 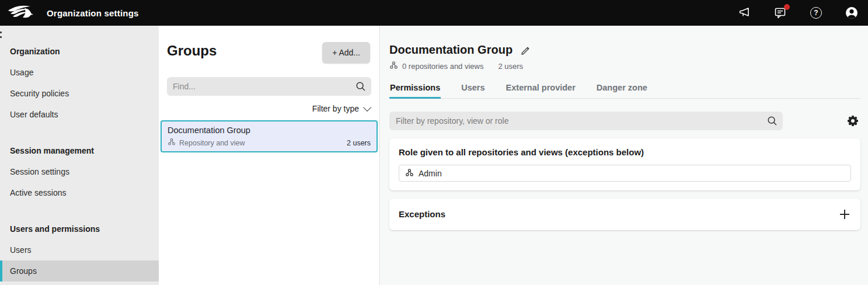 What do you see at coordinates (816, 13) in the screenshot?
I see `help-icon: ?` at bounding box center [816, 13].